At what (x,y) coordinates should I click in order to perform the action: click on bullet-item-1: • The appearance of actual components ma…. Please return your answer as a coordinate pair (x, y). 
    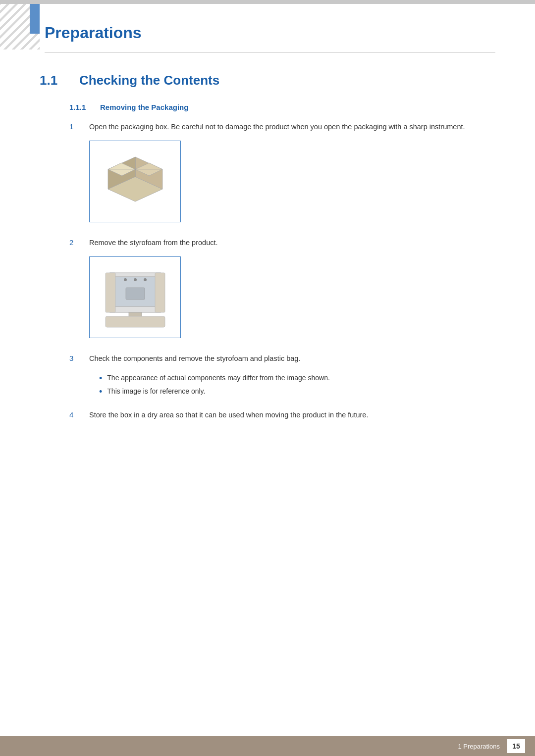
    Looking at the image, I should click on (297, 378).